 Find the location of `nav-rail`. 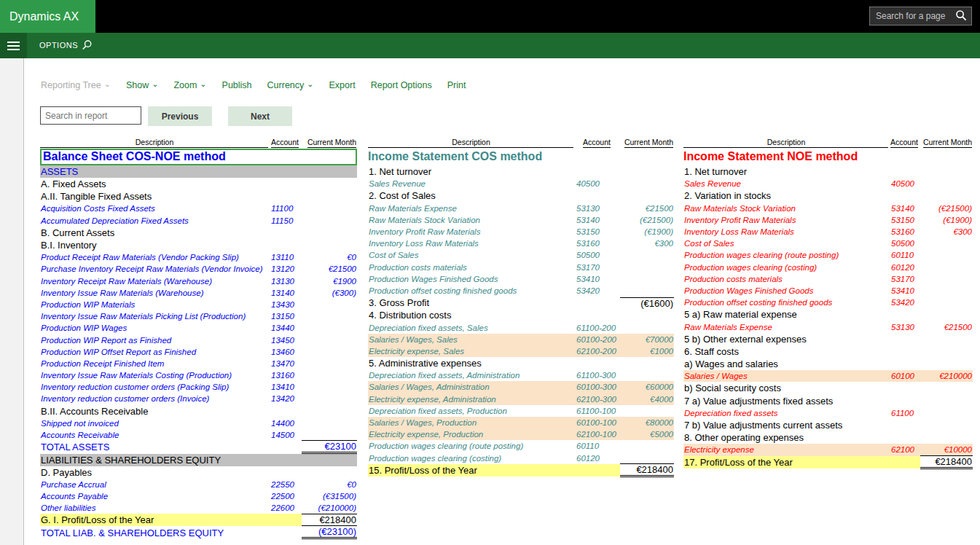

nav-rail is located at coordinates (12, 302).